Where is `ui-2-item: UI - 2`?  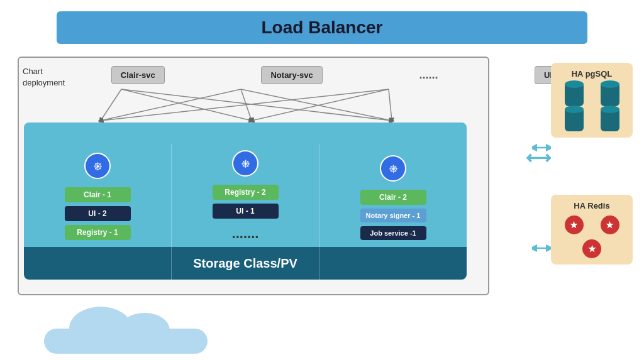
ui-2-item: UI - 2 is located at coordinates (98, 214).